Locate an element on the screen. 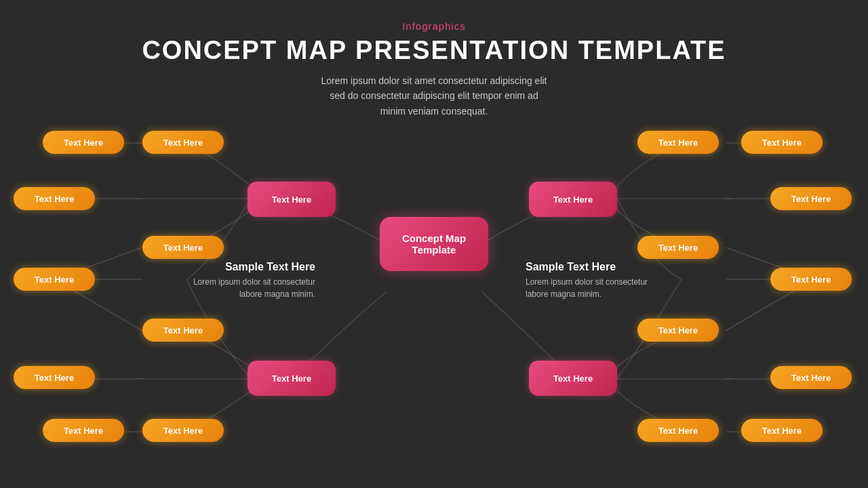 The height and width of the screenshot is (488, 868). node-right-bot-orange: Text Here is located at coordinates (678, 430).